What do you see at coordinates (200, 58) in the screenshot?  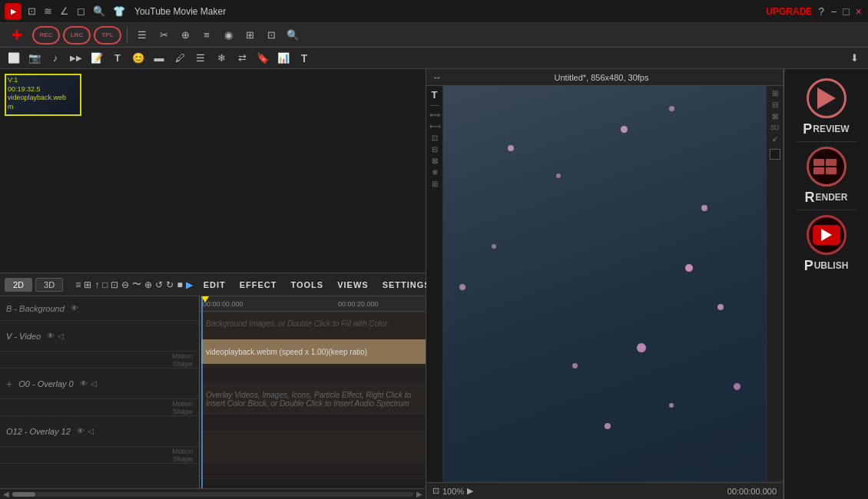 I see `list2-icon: ☰` at bounding box center [200, 58].